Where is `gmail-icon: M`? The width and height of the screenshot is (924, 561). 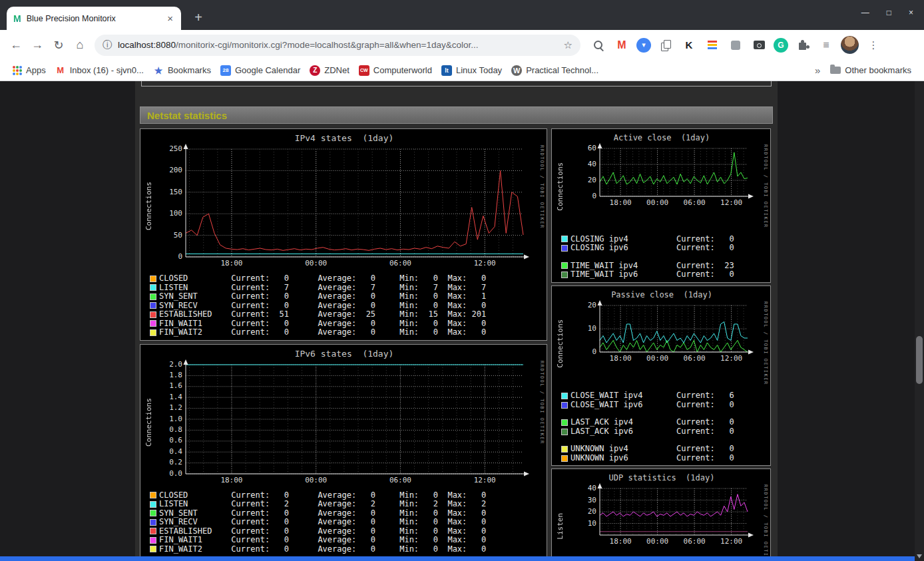 gmail-icon: M is located at coordinates (622, 45).